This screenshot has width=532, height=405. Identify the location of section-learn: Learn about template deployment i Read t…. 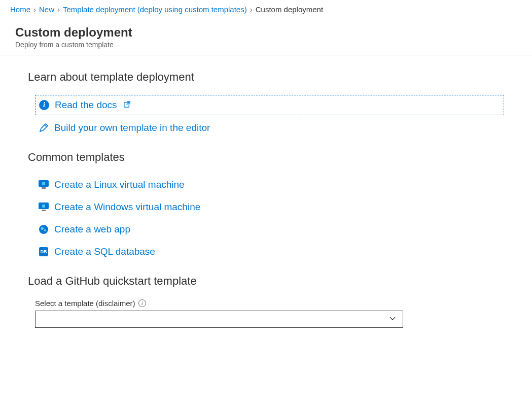
(266, 104).